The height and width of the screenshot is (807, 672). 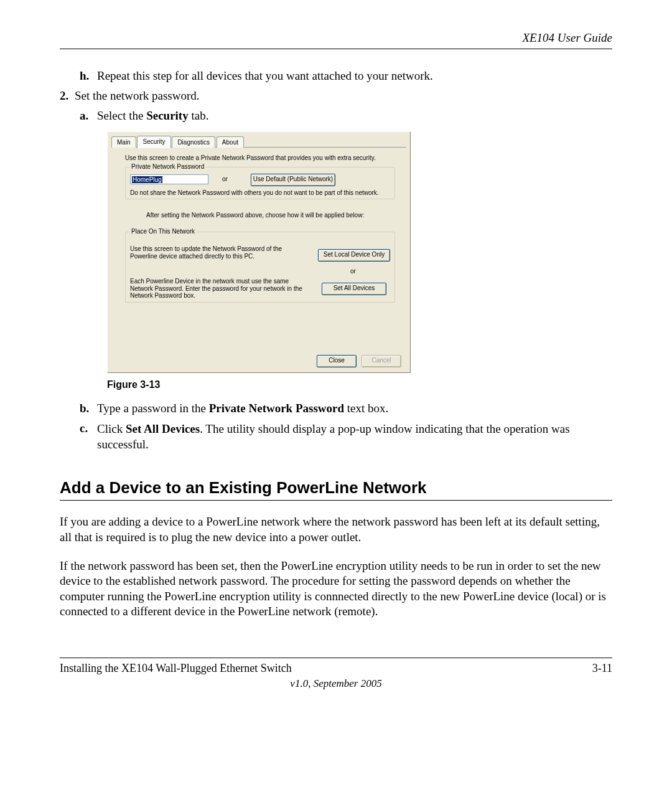 What do you see at coordinates (124, 142) in the screenshot?
I see `tab-main: Main` at bounding box center [124, 142].